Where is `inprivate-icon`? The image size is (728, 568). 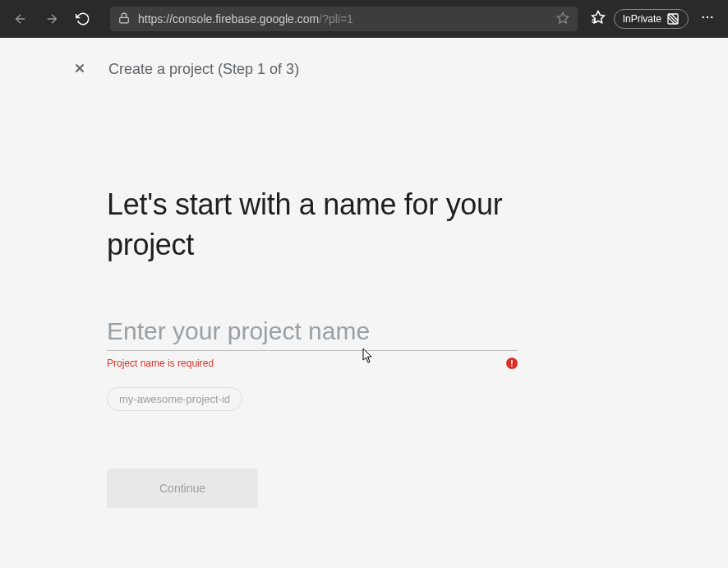
inprivate-icon is located at coordinates (673, 19).